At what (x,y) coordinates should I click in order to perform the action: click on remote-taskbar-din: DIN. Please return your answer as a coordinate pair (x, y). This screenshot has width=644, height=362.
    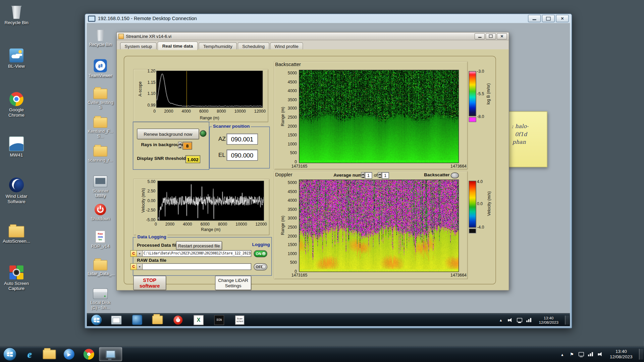
    Looking at the image, I should click on (219, 320).